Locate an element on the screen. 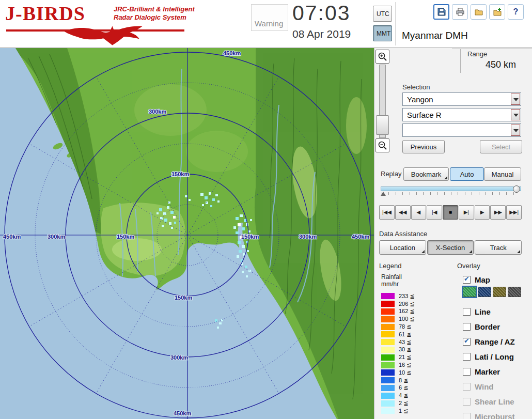  save-button is located at coordinates (441, 12).